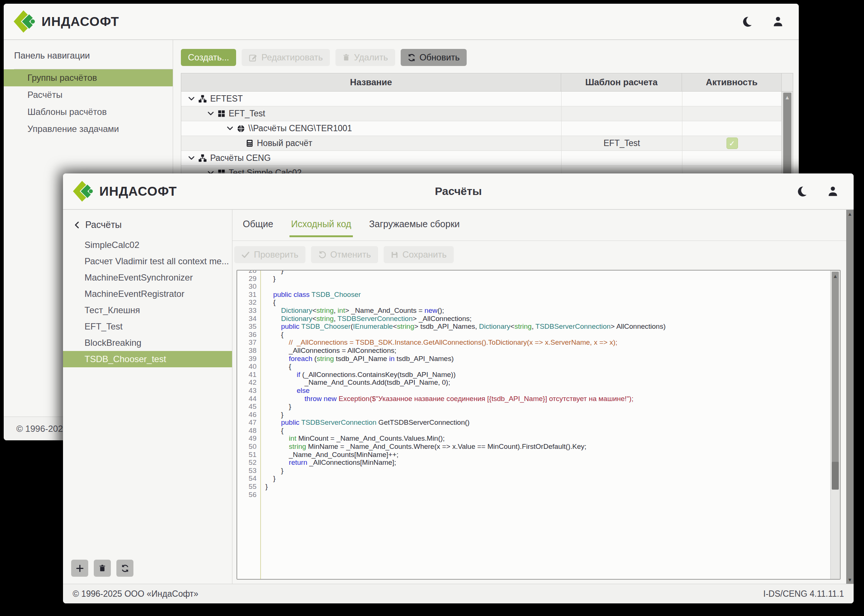 Image resolution: width=864 pixels, height=616 pixels. What do you see at coordinates (350, 255) in the screenshot?
I see `cancel-button-label: Отменить` at bounding box center [350, 255].